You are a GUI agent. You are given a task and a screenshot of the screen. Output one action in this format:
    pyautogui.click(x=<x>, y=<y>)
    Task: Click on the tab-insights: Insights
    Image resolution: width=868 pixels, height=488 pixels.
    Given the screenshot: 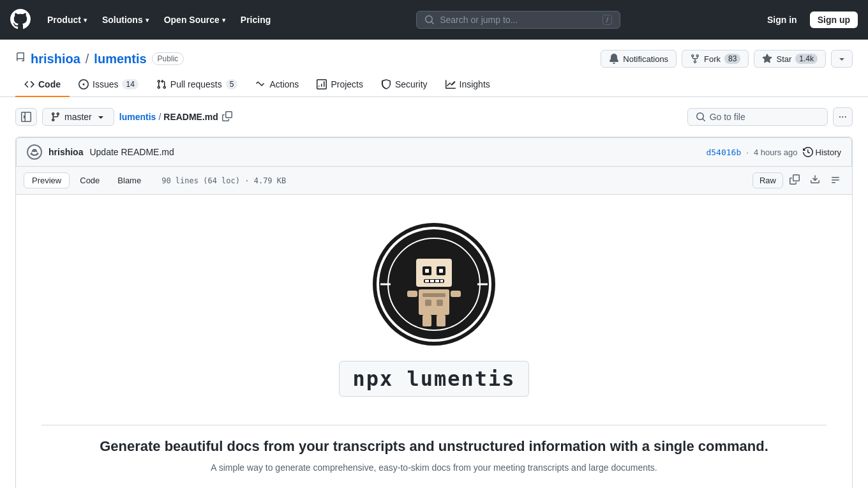 What is the action you would take?
    pyautogui.click(x=468, y=85)
    